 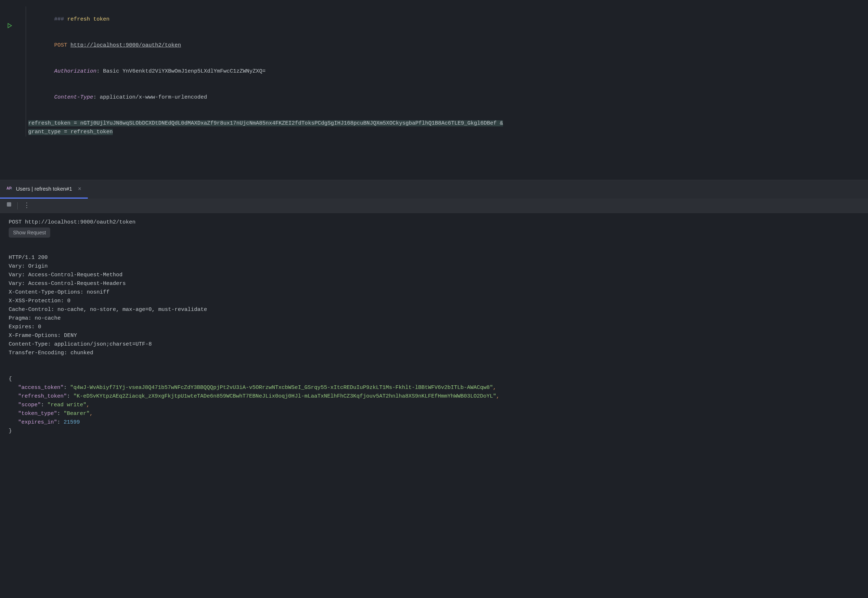 I want to click on response-header: Content-Type: application/json;charset=U…, so click(x=434, y=345).